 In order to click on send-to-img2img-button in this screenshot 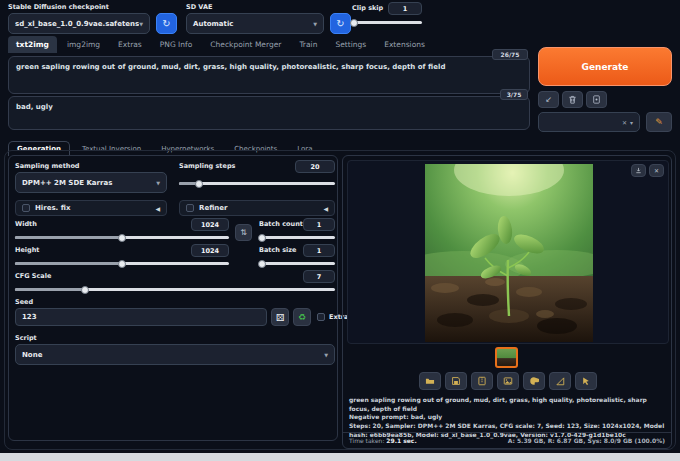, I will do `click(508, 381)`.